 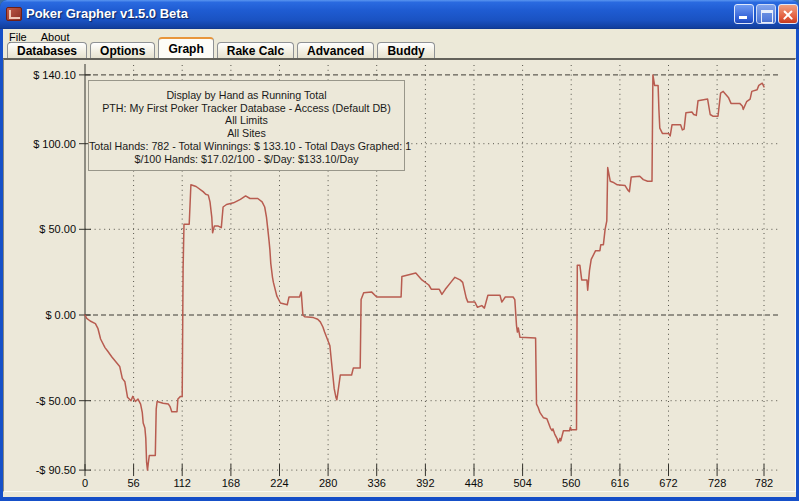 What do you see at coordinates (246, 146) in the screenshot?
I see `summary-totals: Total Hands: 782 - Total Winnings: $ 133…` at bounding box center [246, 146].